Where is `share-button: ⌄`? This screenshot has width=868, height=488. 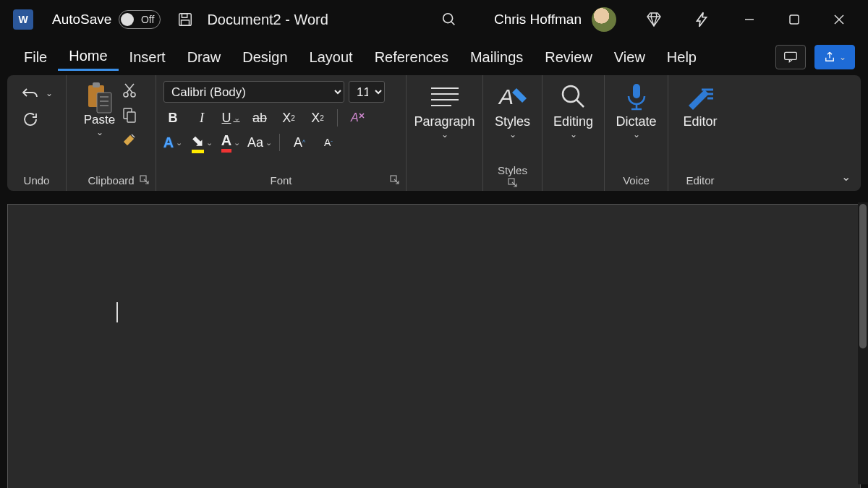
share-button: ⌄ is located at coordinates (835, 57).